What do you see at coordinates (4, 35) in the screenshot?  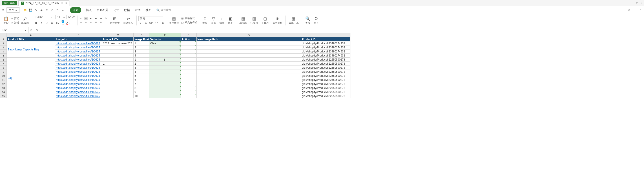 I see `select-all-corner` at bounding box center [4, 35].